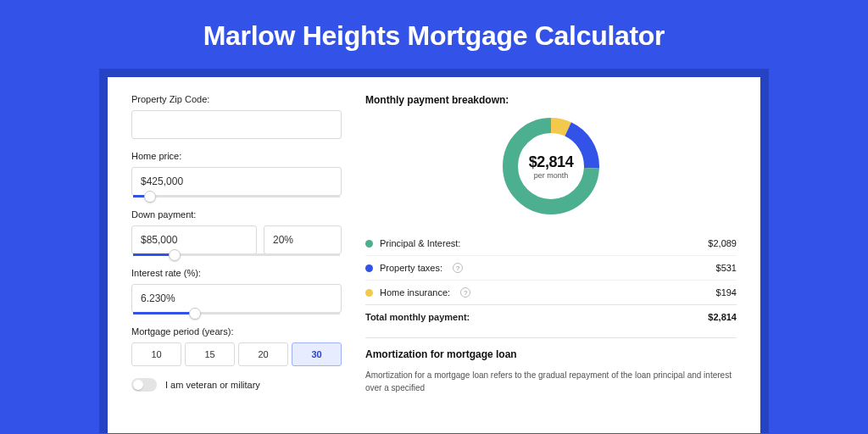 The height and width of the screenshot is (434, 868). I want to click on donut-chart: $2,814 per month, so click(551, 166).